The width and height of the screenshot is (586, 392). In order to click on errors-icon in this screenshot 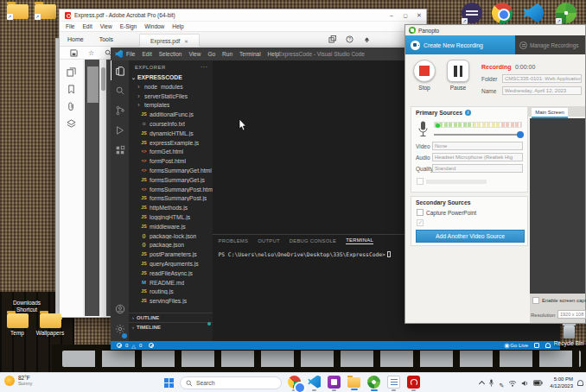, I will do `click(119, 345)`.